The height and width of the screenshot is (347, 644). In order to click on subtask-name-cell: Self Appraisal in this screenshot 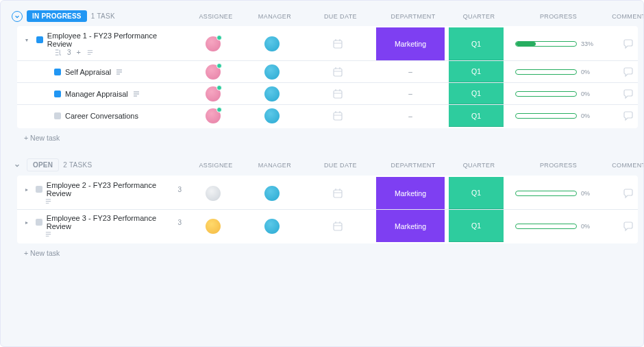, I will do `click(99, 72)`.